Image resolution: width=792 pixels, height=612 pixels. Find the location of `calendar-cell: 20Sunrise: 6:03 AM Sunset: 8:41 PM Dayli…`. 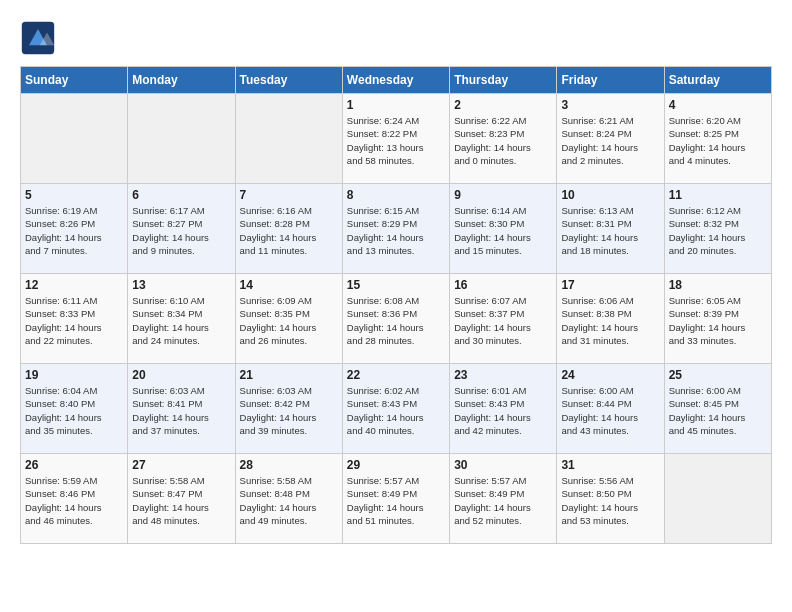

calendar-cell: 20Sunrise: 6:03 AM Sunset: 8:41 PM Dayli… is located at coordinates (182, 409).